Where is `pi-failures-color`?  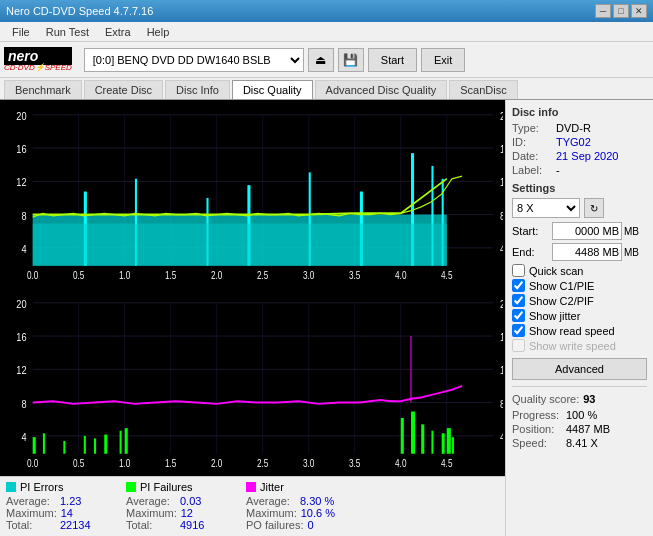 pi-failures-color is located at coordinates (131, 487).